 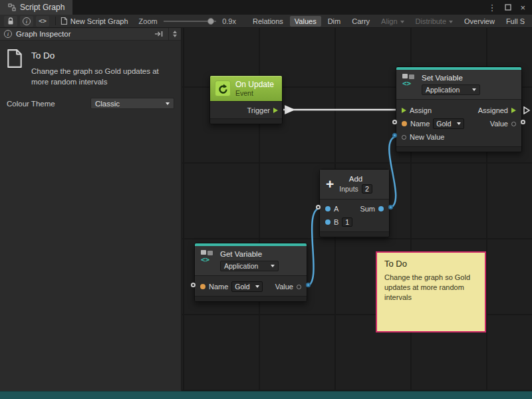 I want to click on name-port-row: Name Gold Value, so click(x=251, y=287).